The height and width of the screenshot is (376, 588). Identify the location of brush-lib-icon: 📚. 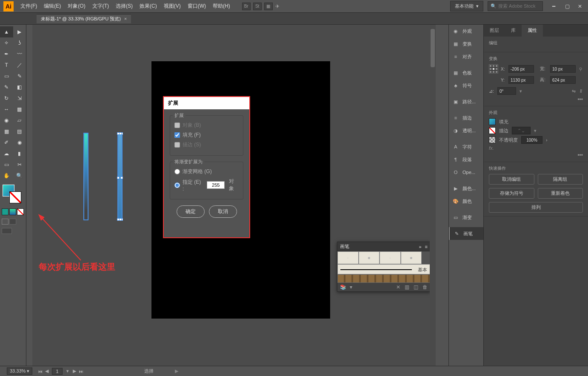
(343, 287).